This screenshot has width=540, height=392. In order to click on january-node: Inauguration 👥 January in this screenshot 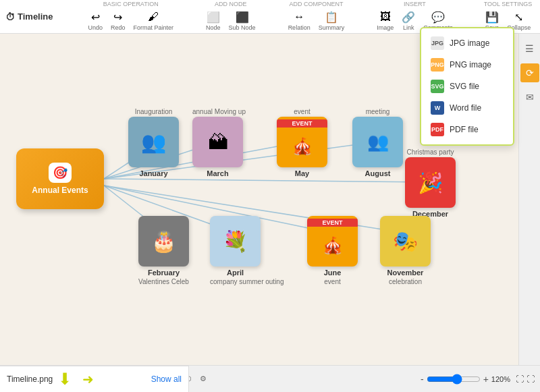, I will do `click(154, 143)`.